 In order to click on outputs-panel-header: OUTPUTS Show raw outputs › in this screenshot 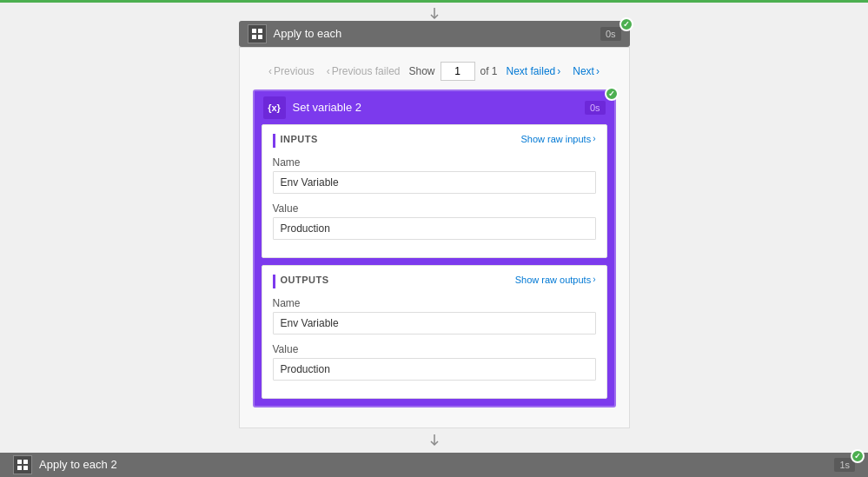, I will do `click(434, 282)`.